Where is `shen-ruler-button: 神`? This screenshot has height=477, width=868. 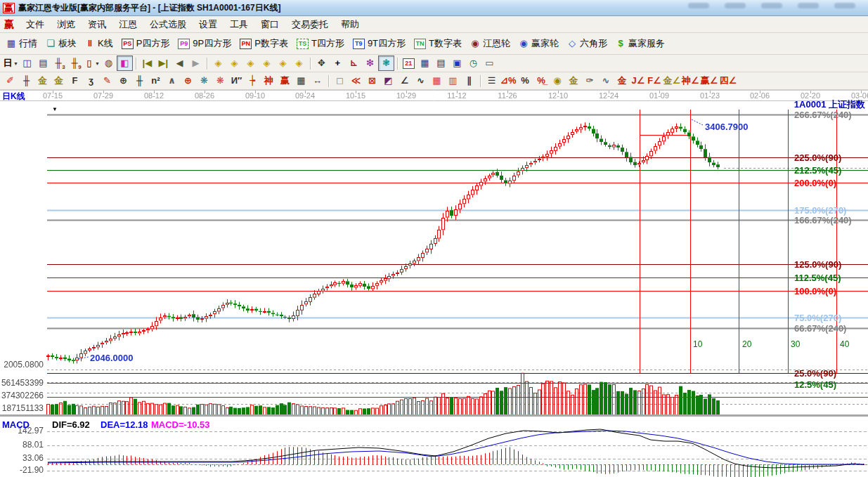 shen-ruler-button: 神 is located at coordinates (268, 81).